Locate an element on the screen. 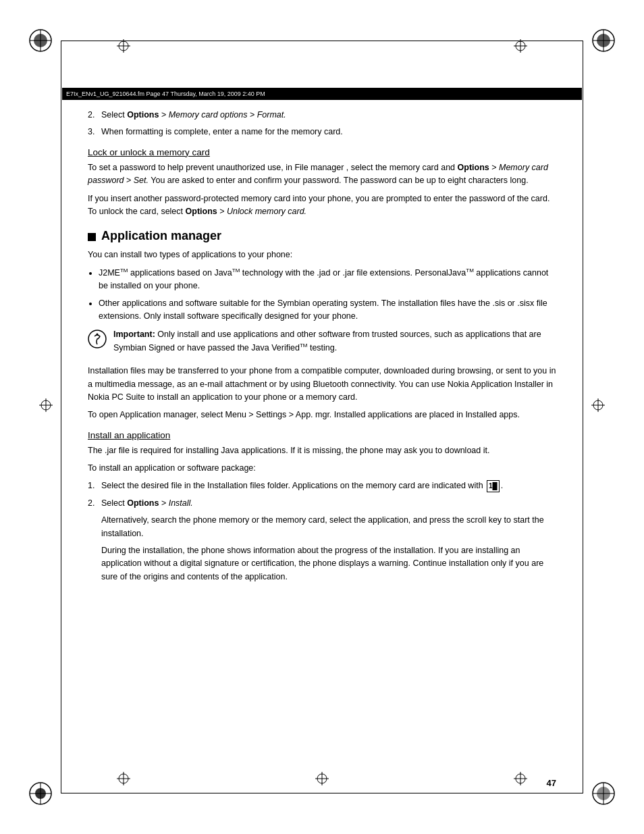  crosshair-top-right is located at coordinates (520, 47).